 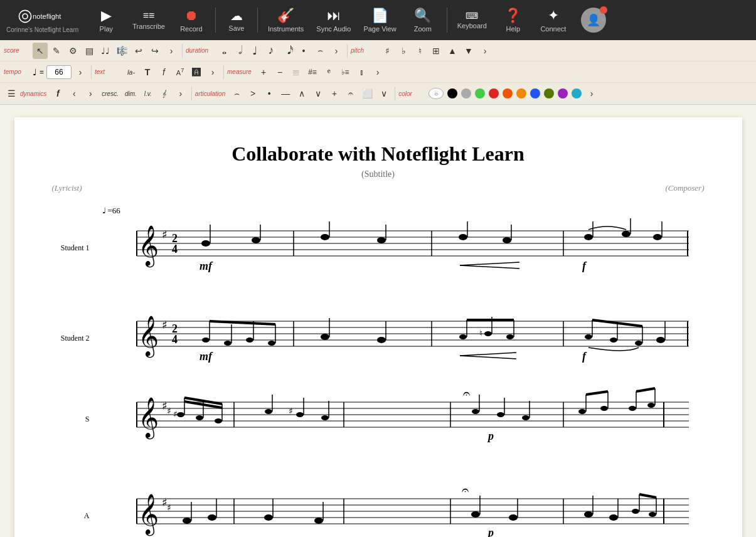 What do you see at coordinates (334, 93) in the screenshot?
I see `artic-add-button: +` at bounding box center [334, 93].